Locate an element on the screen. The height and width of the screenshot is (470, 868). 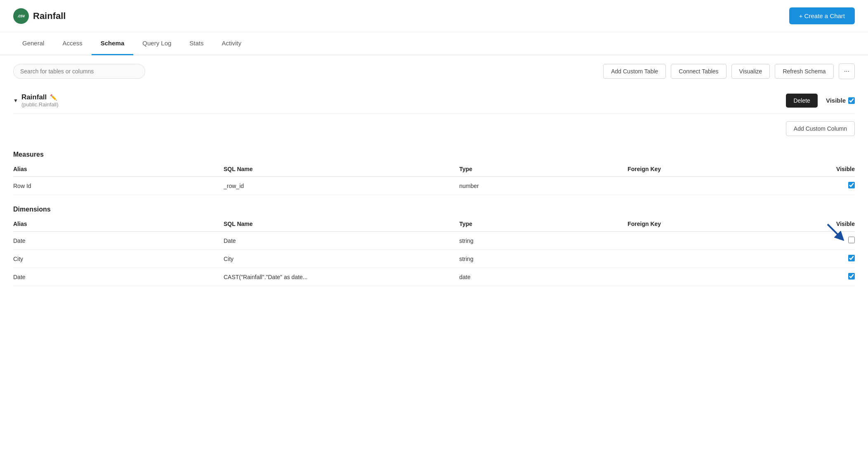
tab-stats: Stats is located at coordinates (196, 44).